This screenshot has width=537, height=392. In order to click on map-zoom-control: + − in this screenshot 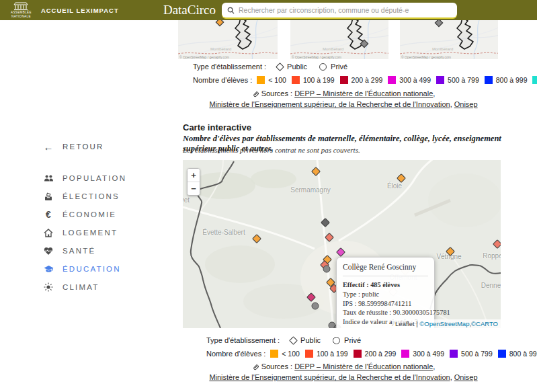, I will do `click(194, 182)`.